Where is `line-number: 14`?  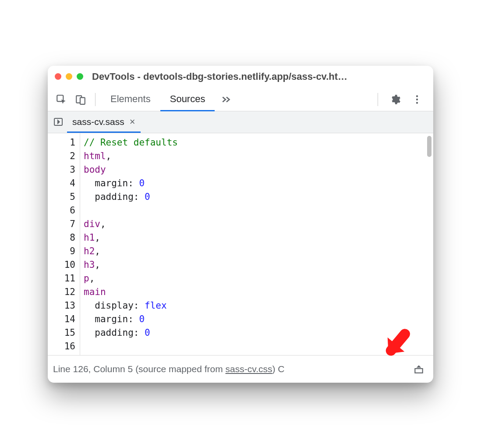
line-number: 14 is located at coordinates (63, 319).